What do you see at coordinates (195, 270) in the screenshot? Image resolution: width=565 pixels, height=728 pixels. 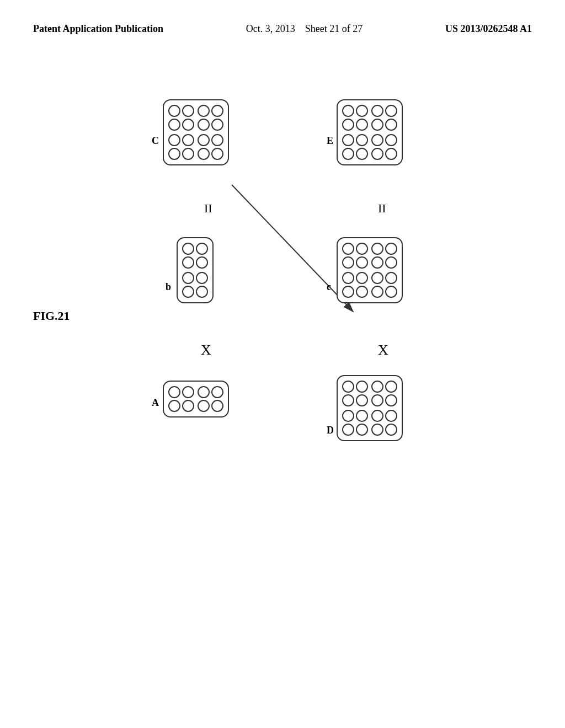 I see `block-b-mid-circles` at bounding box center [195, 270].